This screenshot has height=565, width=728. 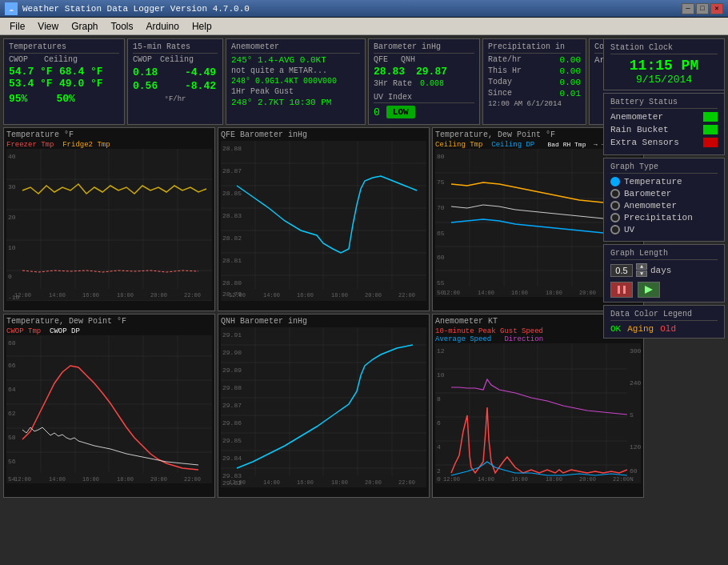 What do you see at coordinates (12, 437) in the screenshot?
I see `svg-text: 58` at bounding box center [12, 437].